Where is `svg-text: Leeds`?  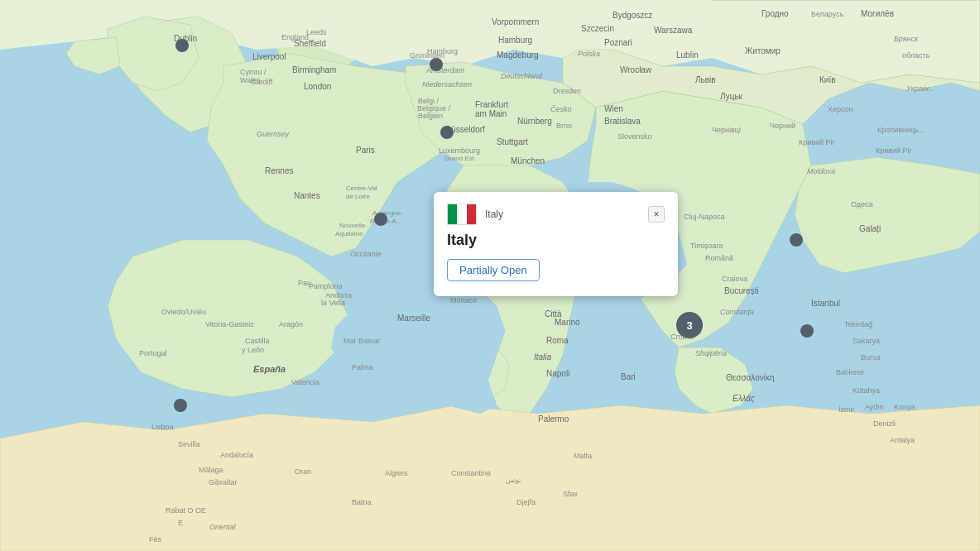
svg-text: Leeds is located at coordinates (316, 32).